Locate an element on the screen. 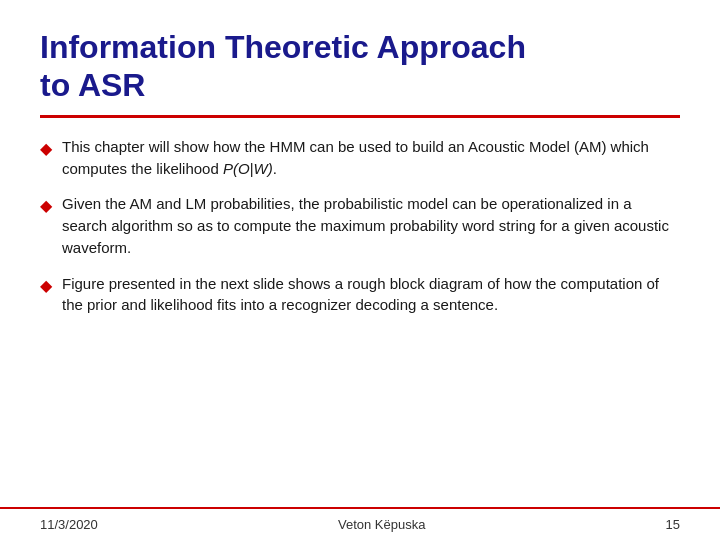  list-item: ◆ This chapter will show how the HMM can… is located at coordinates (360, 158).